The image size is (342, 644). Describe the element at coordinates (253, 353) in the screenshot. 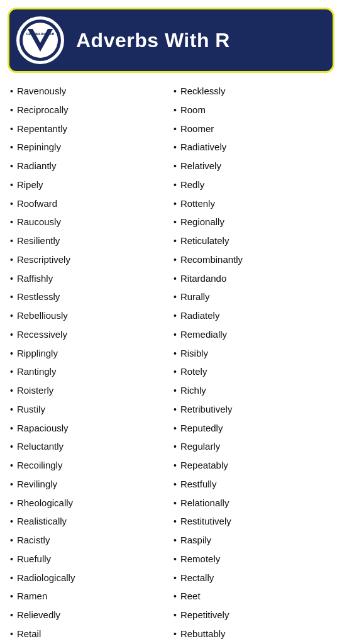

I see `list-item: •Risibly` at that location.